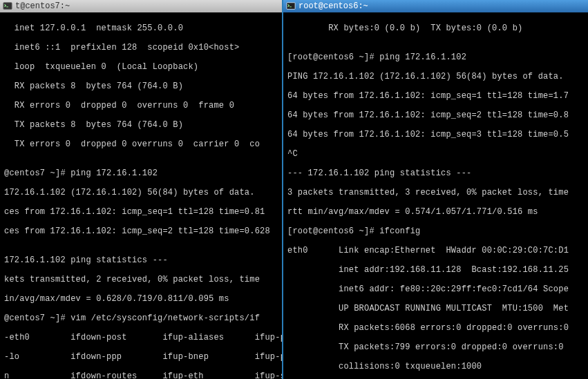  What do you see at coordinates (435, 135) in the screenshot?
I see `term-line: 64 bytes from 172.16.1.102: icmp_seq=3 t…` at bounding box center [435, 135].